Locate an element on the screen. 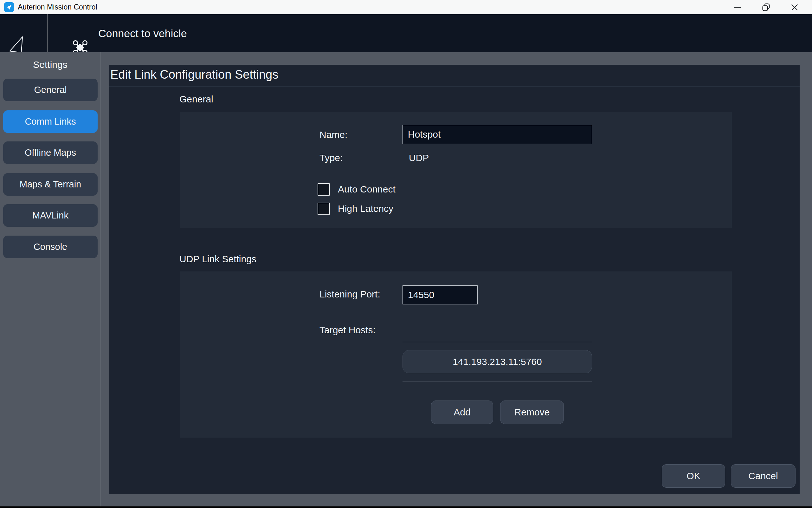 This screenshot has height=508, width=812. settings-sidebar: Settings General Comm Links Offline Maps… is located at coordinates (54, 280).